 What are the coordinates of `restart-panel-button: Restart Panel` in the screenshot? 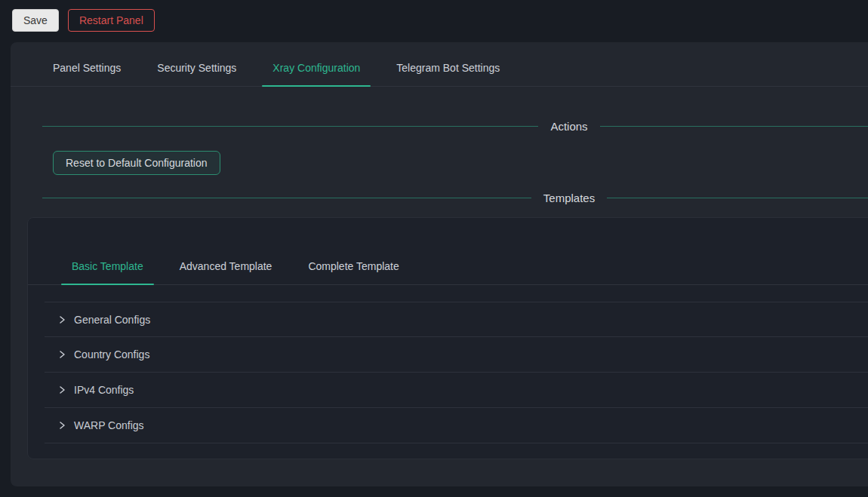 It's located at (112, 20).